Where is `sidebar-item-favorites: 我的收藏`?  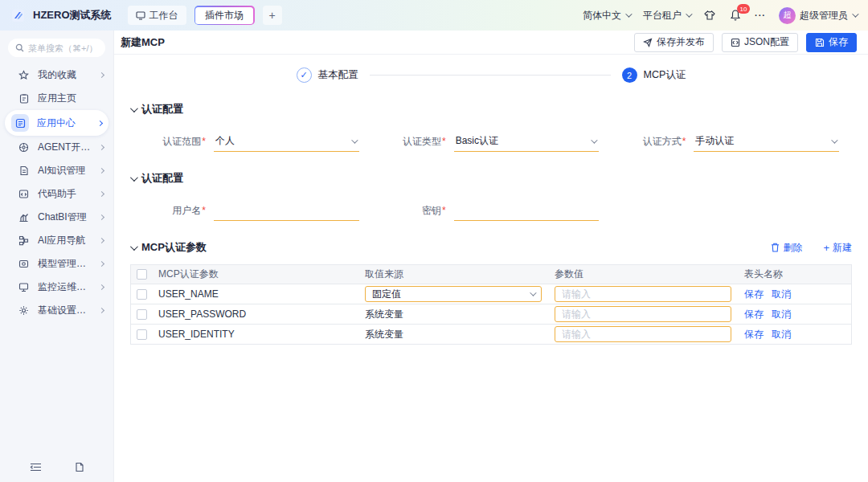 sidebar-item-favorites: 我的收藏 is located at coordinates (56, 76).